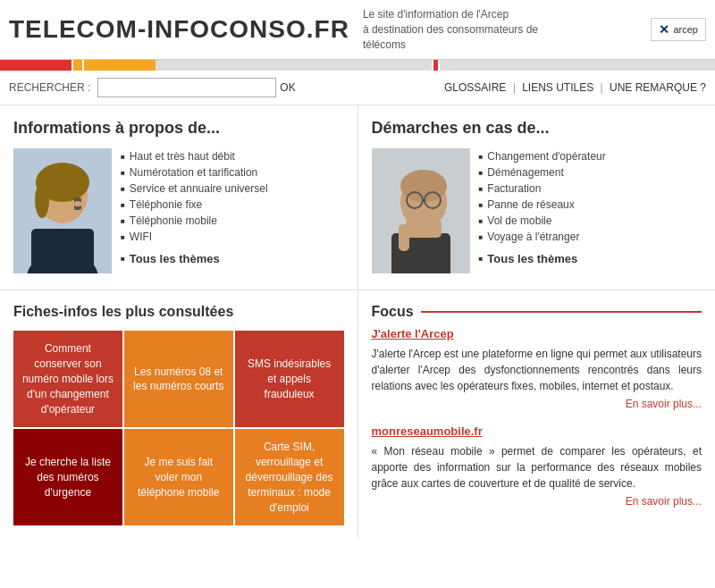 This screenshot has width=715, height=588. Describe the element at coordinates (68, 477) in the screenshot. I see `fiche-item: Je cherche la liste des numéros d'urgenc…` at that location.